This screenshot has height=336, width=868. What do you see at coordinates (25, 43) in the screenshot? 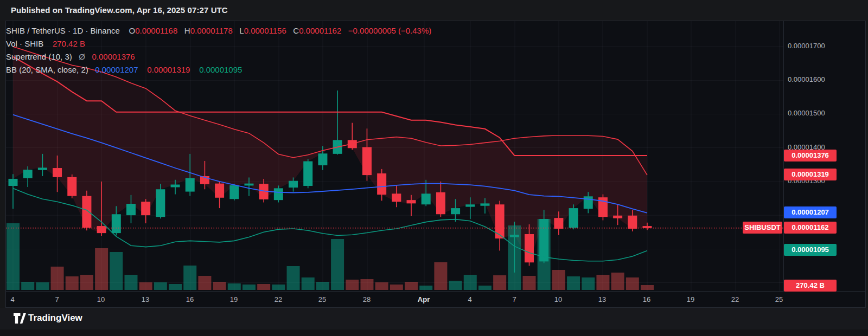
I see `volume-label: Vol · SHIB` at bounding box center [25, 43].